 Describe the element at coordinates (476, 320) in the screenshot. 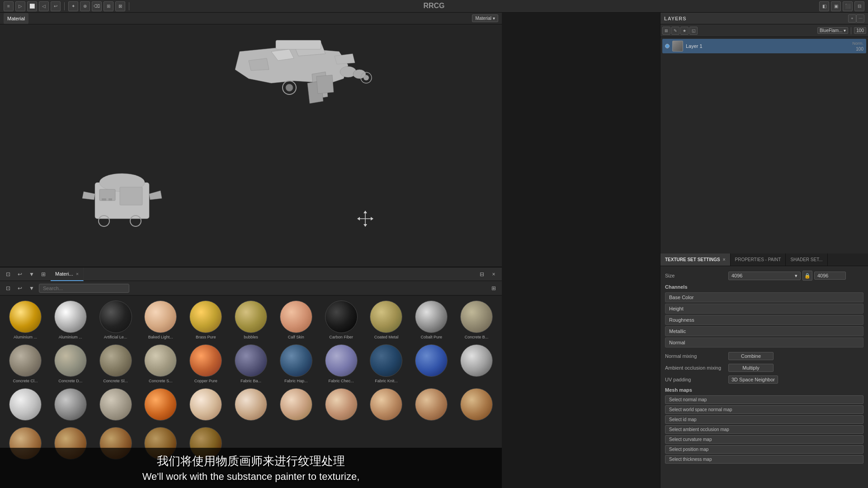

I see `material-item-10: Concrete B...` at that location.